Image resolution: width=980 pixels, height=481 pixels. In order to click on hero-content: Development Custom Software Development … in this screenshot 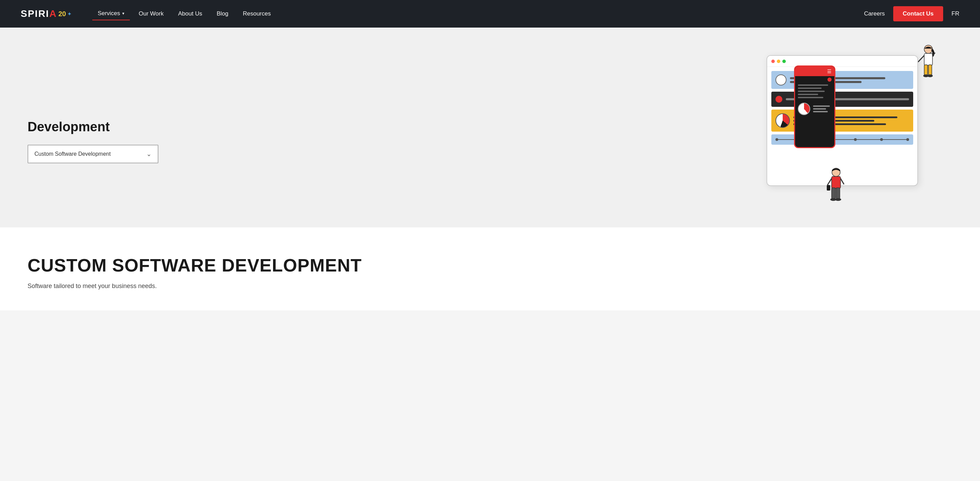, I will do `click(93, 142)`.